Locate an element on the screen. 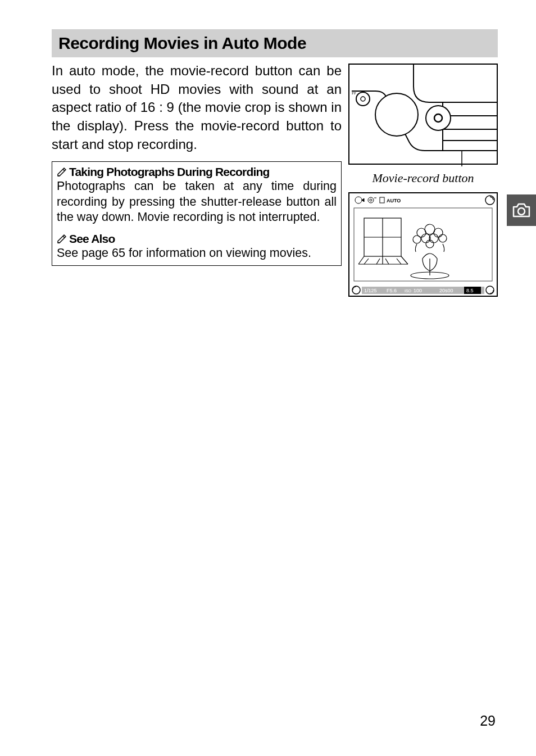  chapter-tab is located at coordinates (521, 210).